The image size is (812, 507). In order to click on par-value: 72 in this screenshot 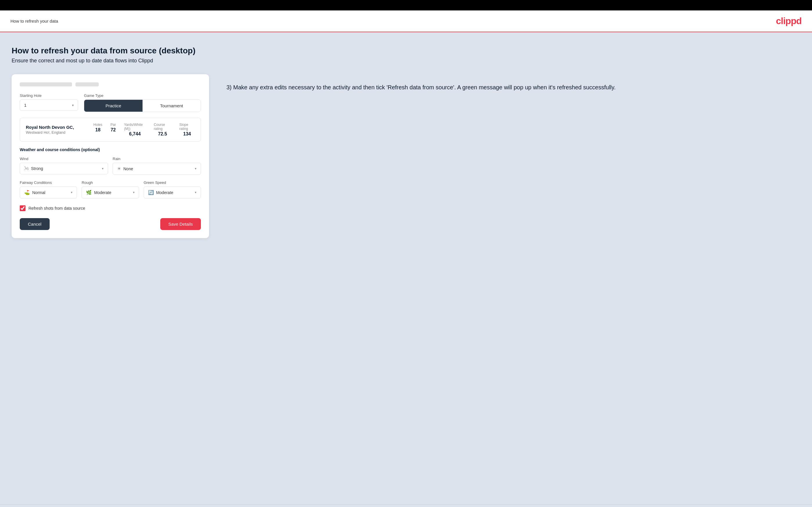, I will do `click(113, 130)`.